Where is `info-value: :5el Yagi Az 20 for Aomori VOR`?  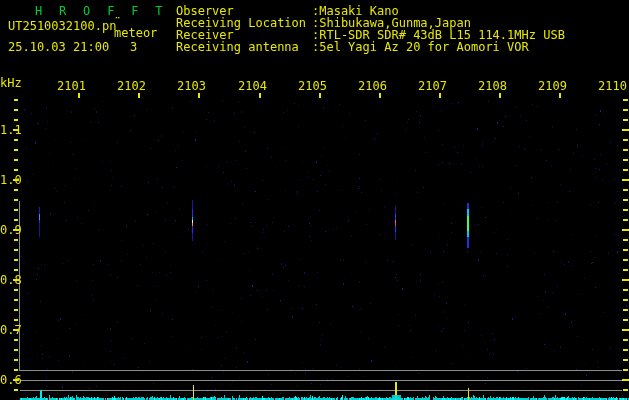
info-value: :5el Yagi Az 20 for Aomori VOR is located at coordinates (420, 47).